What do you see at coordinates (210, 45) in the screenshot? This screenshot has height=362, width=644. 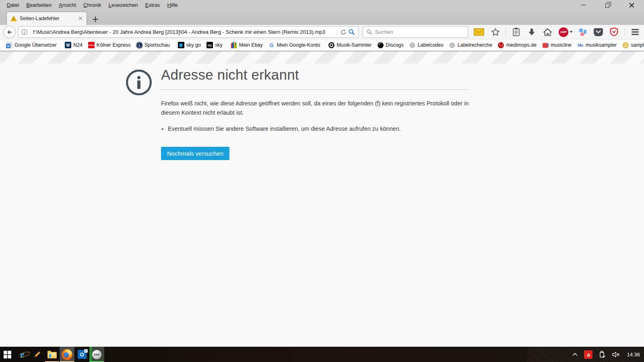 I see `sky-icon: sky` at bounding box center [210, 45].